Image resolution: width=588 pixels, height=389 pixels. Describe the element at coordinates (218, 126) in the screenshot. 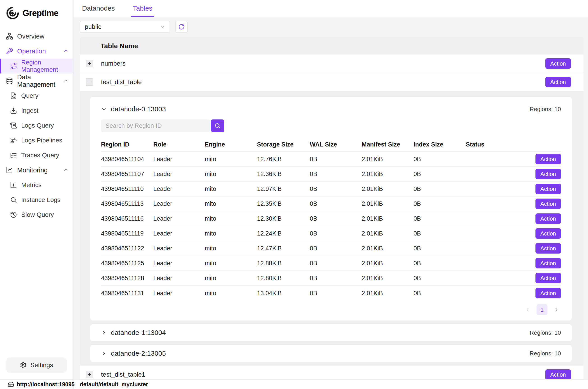

I see `search-button` at that location.